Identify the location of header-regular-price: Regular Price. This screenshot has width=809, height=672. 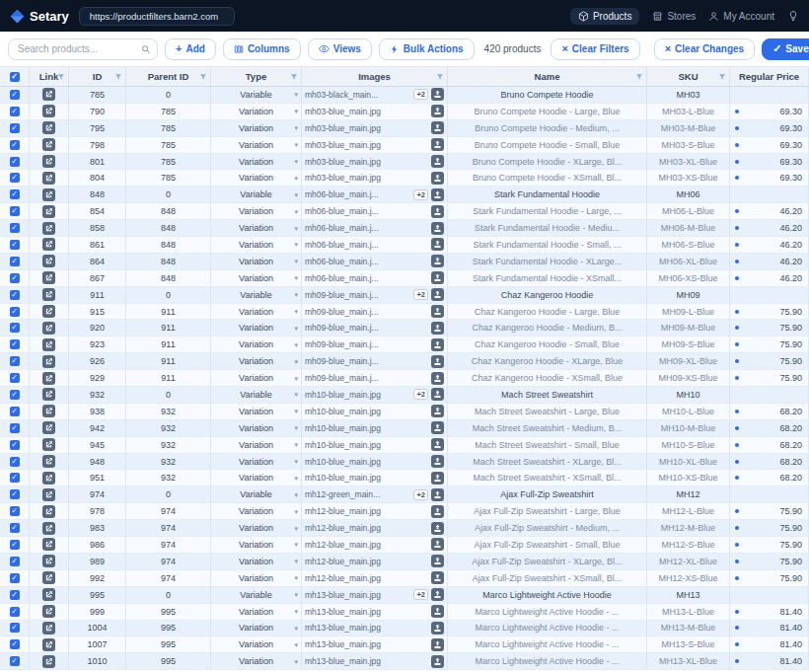
(770, 77).